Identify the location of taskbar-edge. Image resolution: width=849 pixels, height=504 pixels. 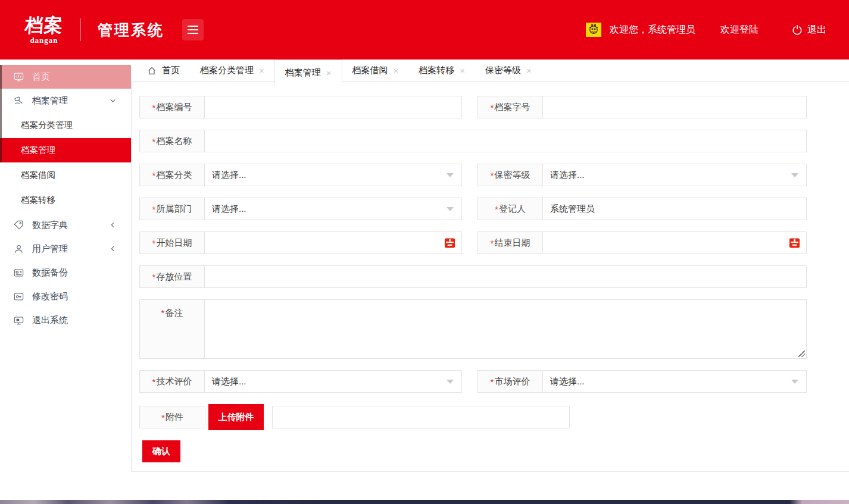
(424, 502).